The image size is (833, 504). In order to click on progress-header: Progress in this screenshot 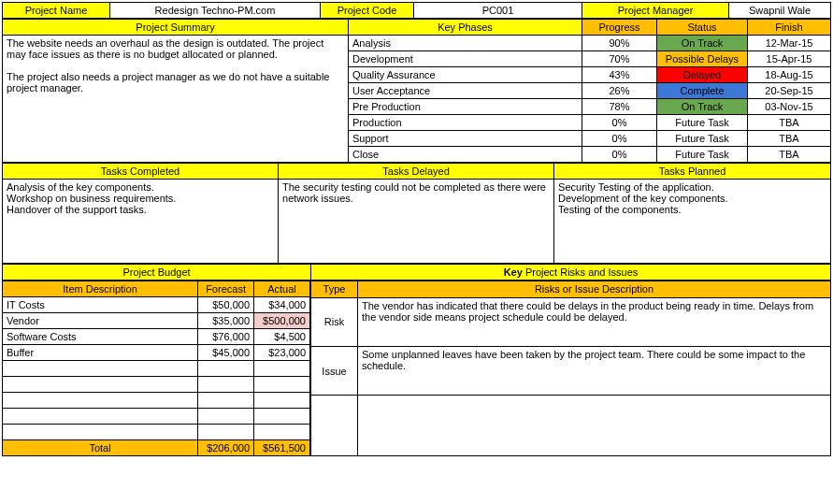, I will do `click(620, 28)`.